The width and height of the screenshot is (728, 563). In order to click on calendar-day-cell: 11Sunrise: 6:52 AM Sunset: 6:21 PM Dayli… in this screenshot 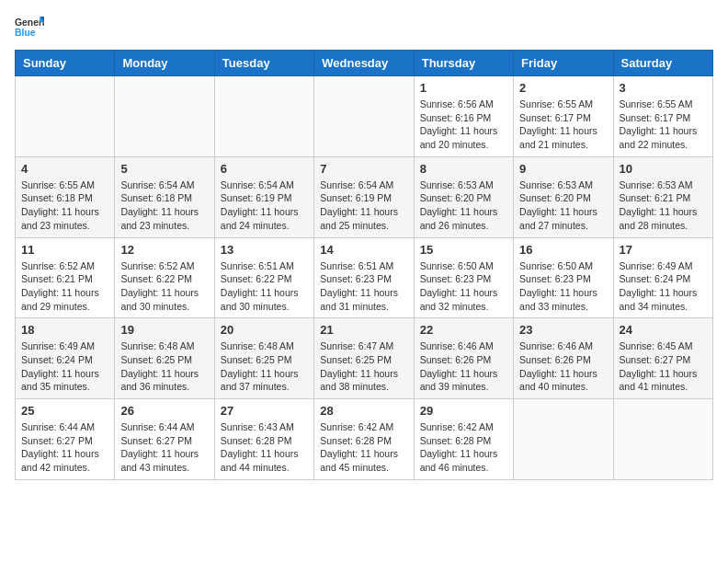, I will do `click(65, 278)`.